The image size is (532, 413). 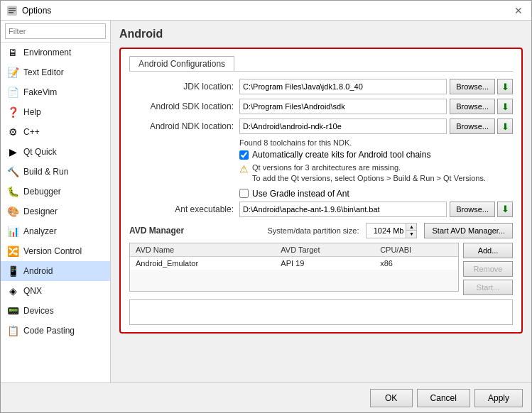 What do you see at coordinates (325, 263) in the screenshot?
I see `avd-target-cell: API 19` at bounding box center [325, 263].